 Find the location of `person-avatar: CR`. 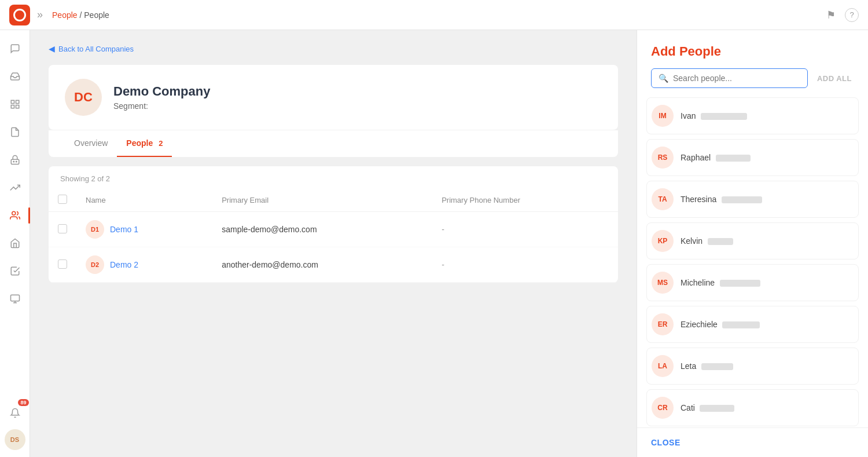

person-avatar: CR is located at coordinates (663, 408).